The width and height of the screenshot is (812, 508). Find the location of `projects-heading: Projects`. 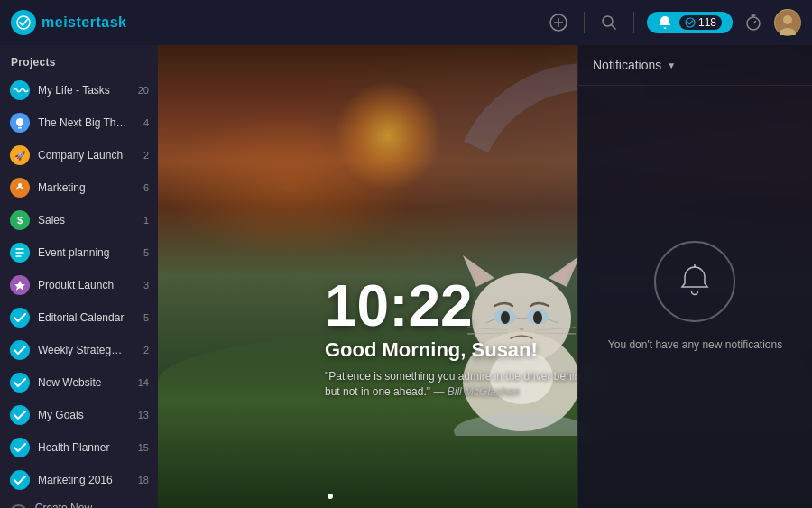

projects-heading: Projects is located at coordinates (79, 60).